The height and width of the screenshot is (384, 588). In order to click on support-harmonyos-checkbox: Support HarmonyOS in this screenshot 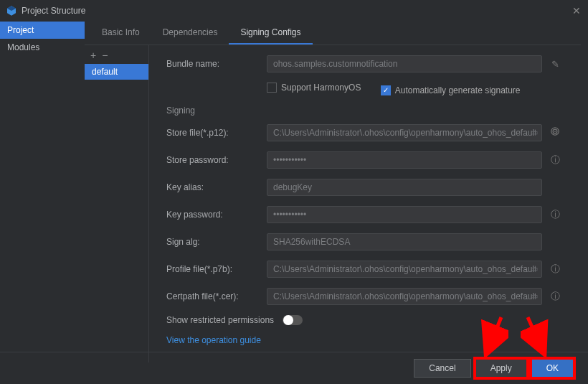, I will do `click(314, 88)`.